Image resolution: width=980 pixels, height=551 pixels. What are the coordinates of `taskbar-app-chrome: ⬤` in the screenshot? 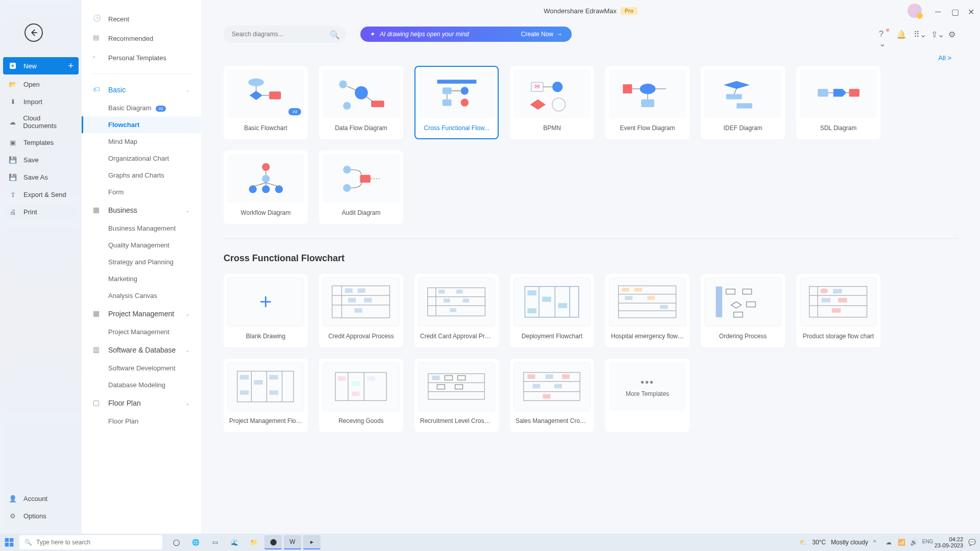 It's located at (273, 542).